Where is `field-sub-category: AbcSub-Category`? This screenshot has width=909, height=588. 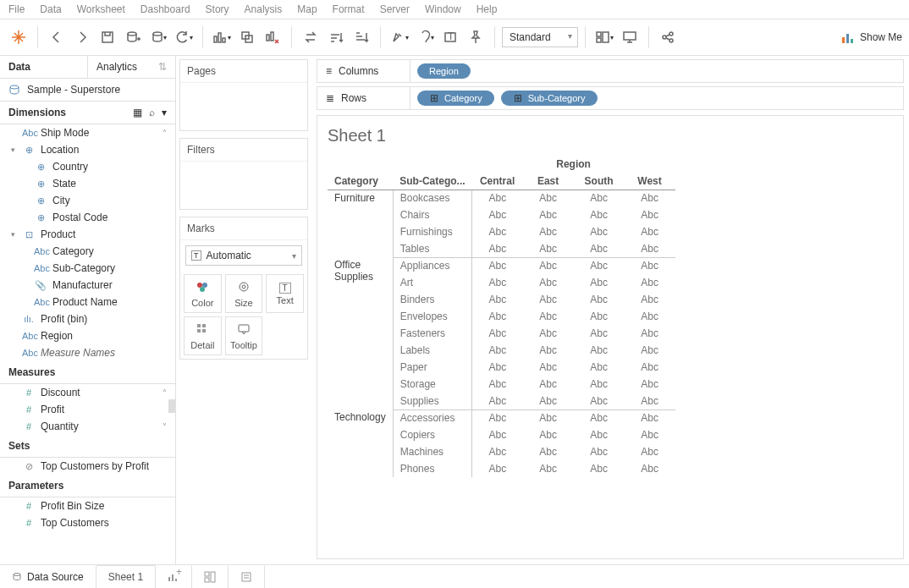
field-sub-category: AbcSub-Category is located at coordinates (88, 268).